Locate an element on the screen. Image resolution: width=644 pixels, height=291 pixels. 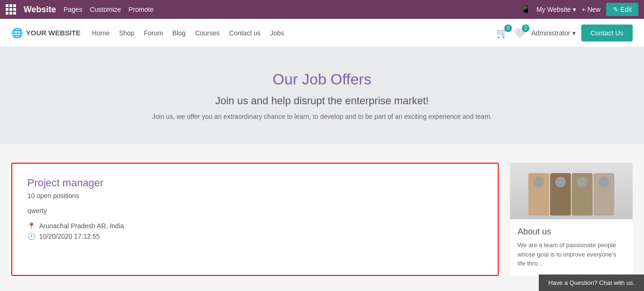
globe-icon: 🌐 is located at coordinates (17, 33).